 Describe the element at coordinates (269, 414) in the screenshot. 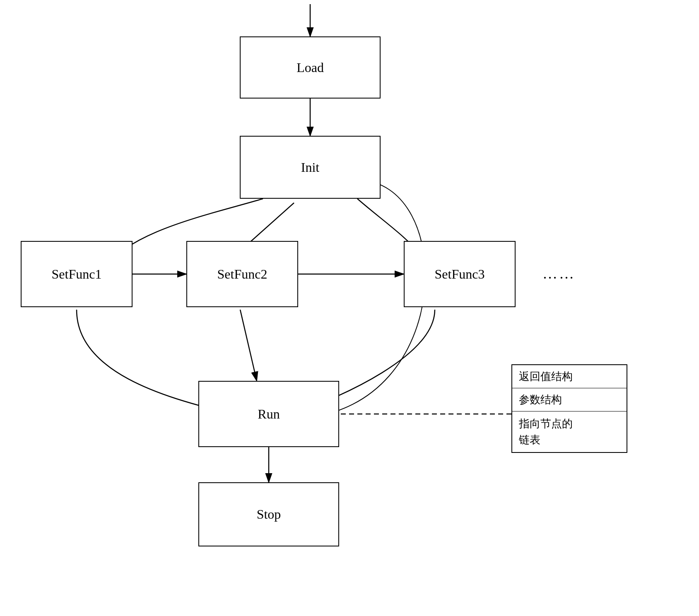

I see `node-run: Run` at that location.